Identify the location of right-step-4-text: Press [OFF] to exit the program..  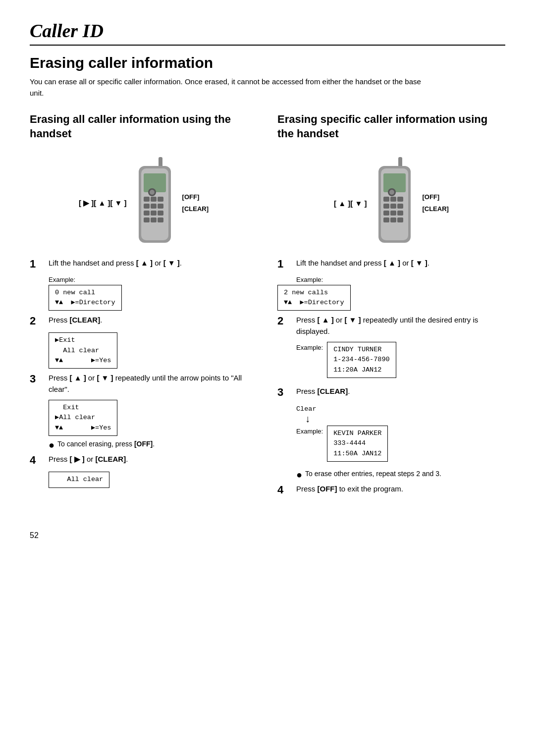
(350, 488).